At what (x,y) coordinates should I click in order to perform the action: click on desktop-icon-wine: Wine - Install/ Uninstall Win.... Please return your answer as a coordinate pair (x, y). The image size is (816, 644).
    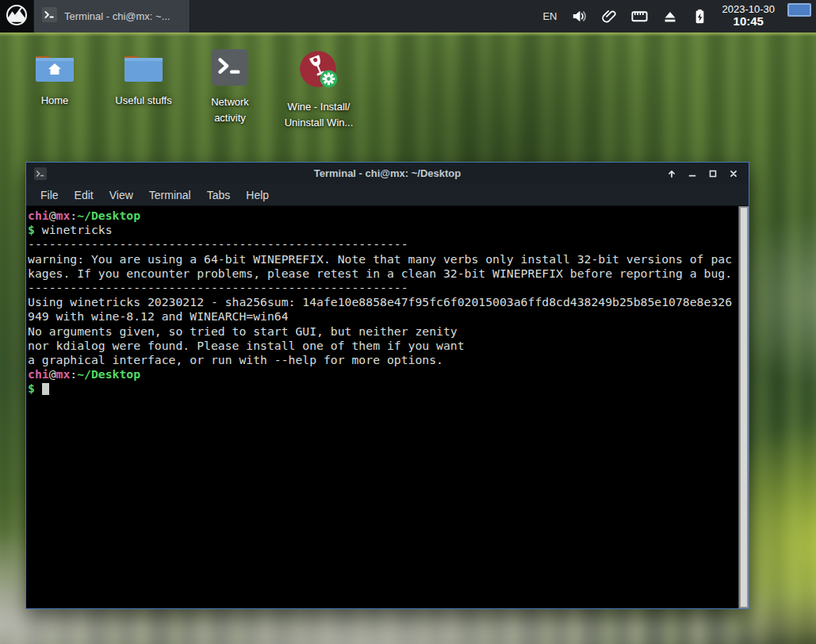
    Looking at the image, I should click on (319, 90).